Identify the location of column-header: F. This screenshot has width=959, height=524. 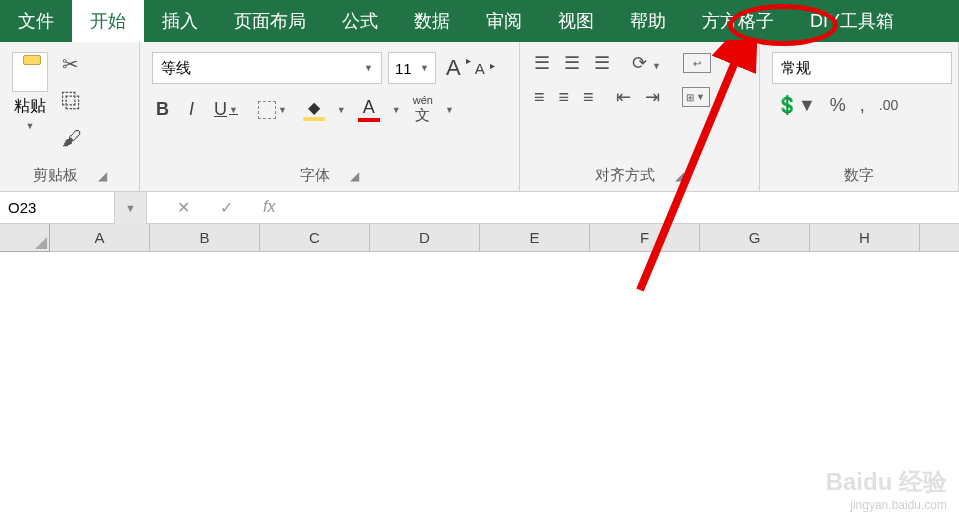
(645, 238).